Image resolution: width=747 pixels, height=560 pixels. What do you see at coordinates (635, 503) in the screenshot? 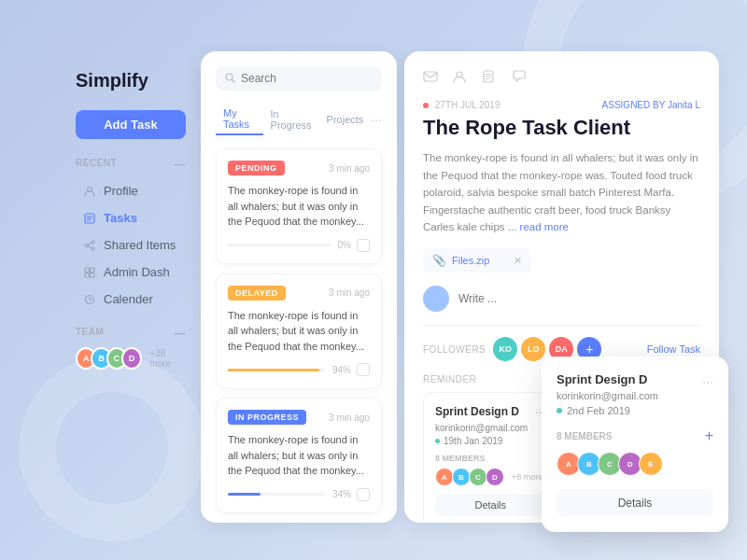
I see `popup-details-button: Details` at bounding box center [635, 503].